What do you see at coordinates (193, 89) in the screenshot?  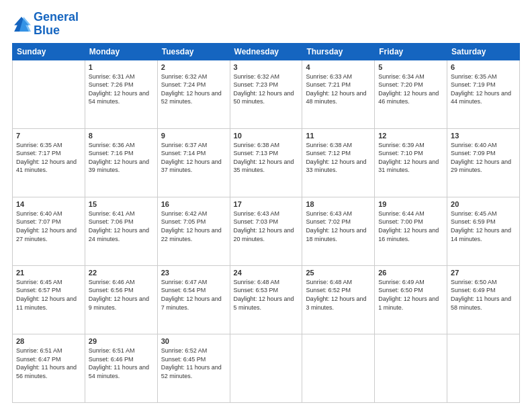 I see `day-info: Sunrise: 6:32 AMSunset: 7:24 PMDaylight:…` at bounding box center [193, 89].